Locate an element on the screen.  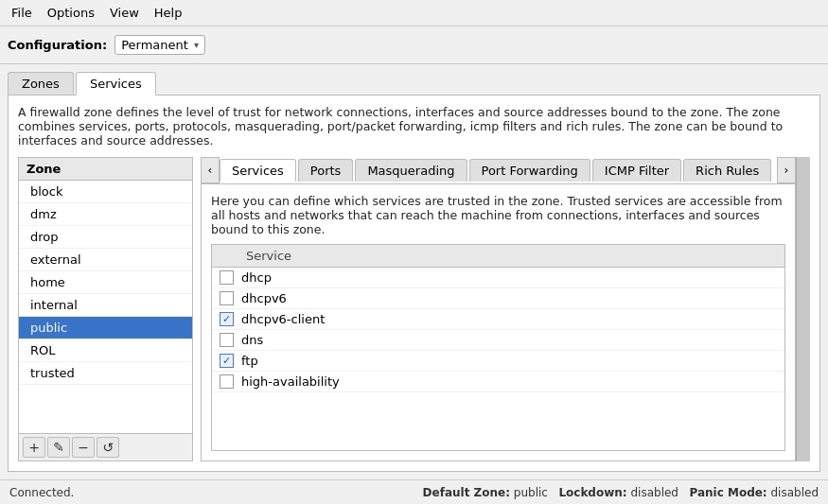
menu-view: View is located at coordinates (125, 13).